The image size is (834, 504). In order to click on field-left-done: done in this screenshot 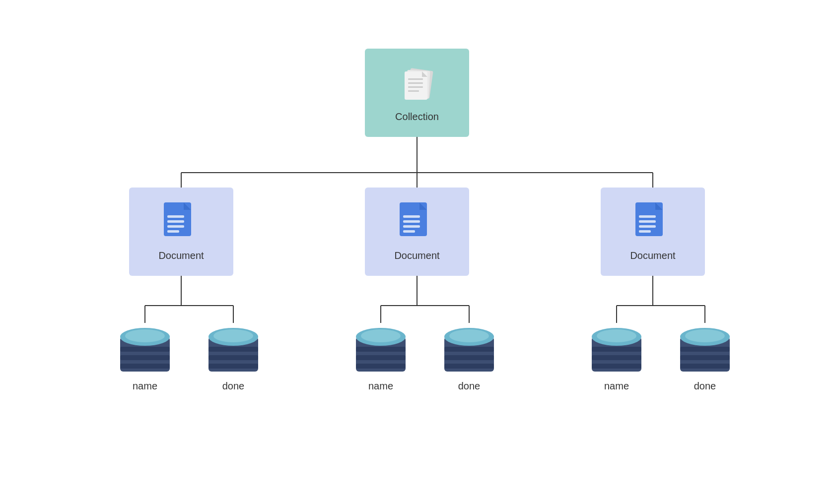, I will do `click(233, 357)`.